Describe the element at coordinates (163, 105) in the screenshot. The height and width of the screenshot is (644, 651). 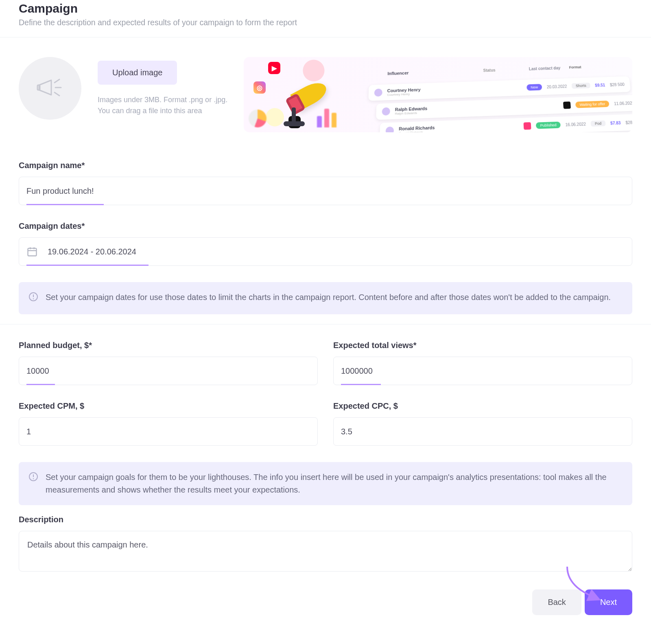
I see `upload-info-text: Images under 3MB. Format .png or .jpg. Y…` at that location.